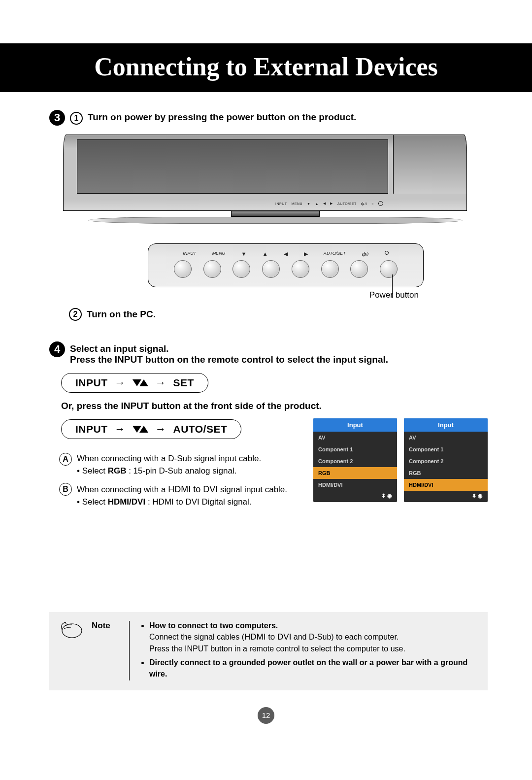 The height and width of the screenshot is (780, 532). Describe the element at coordinates (355, 460) in the screenshot. I see `osd-menu-rgb: Input AV Component 1 Component 2 RGB HDM…` at that location.